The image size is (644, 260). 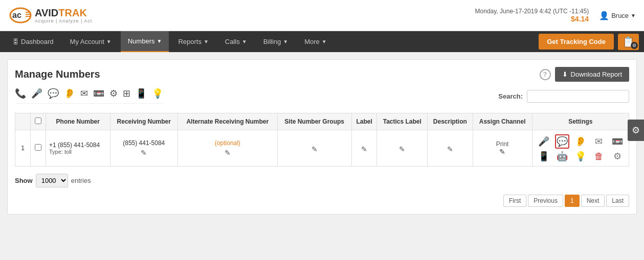 What do you see at coordinates (38, 148) in the screenshot?
I see `row-checkbox-cell` at bounding box center [38, 148].